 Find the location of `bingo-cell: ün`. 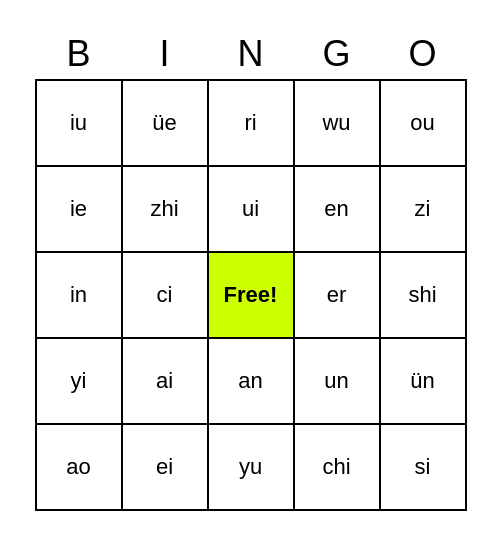

bingo-cell: ün is located at coordinates (424, 382).